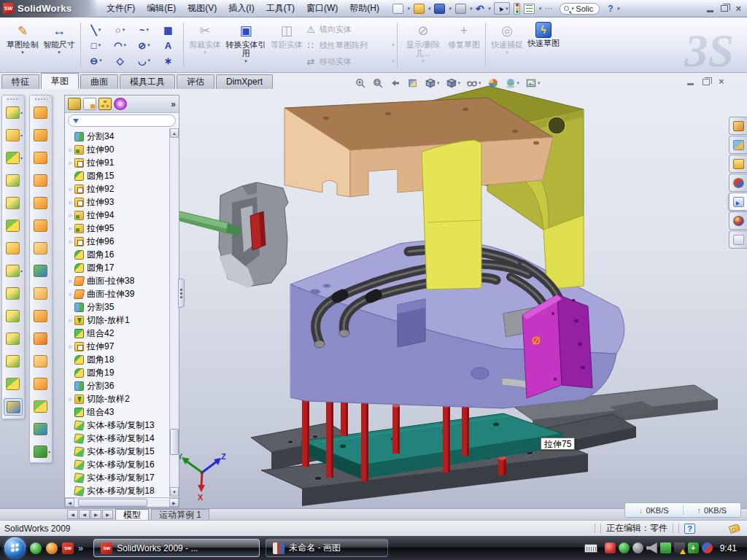 This screenshot has height=560, width=747. I want to click on quicklaunch-solidworks-icon: SW, so click(68, 548).